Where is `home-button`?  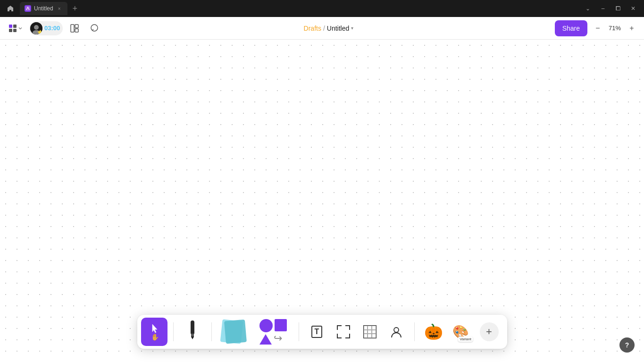
home-button is located at coordinates (10, 8).